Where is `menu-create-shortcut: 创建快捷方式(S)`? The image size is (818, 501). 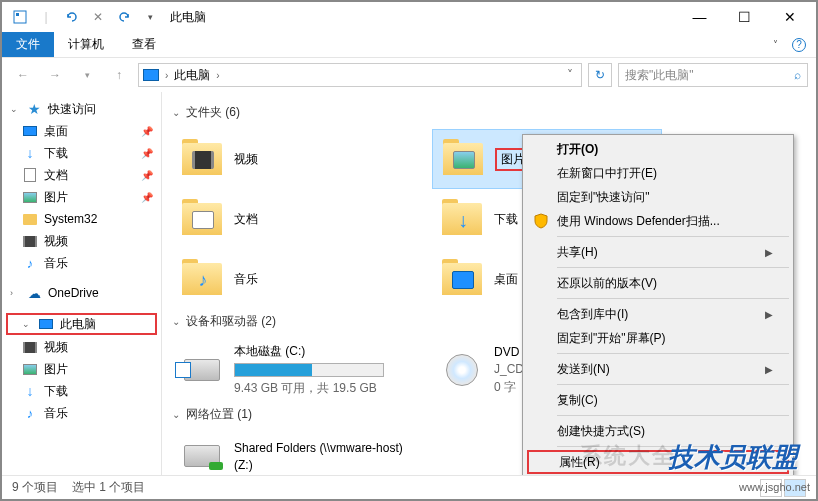
menu-create-shortcut: 创建快捷方式(S) is located at coordinates (658, 431).